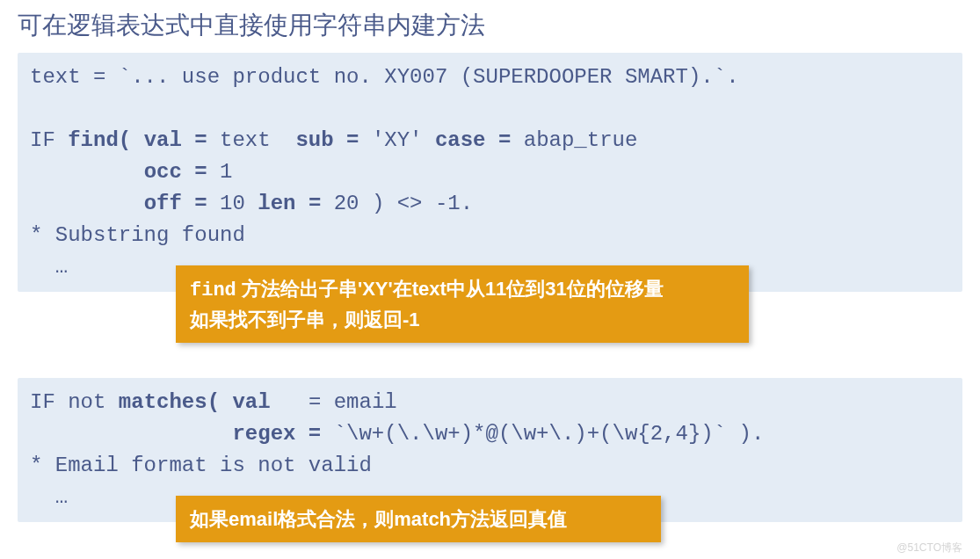  I want to click on slide-heading: 可在逻辑表达式中直接使用字符串内建方法, so click(490, 25).